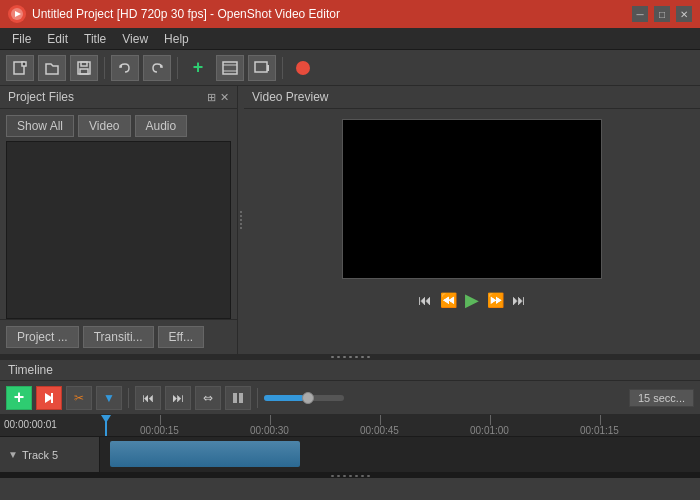 The height and width of the screenshot is (500, 700). Describe the element at coordinates (519, 300) in the screenshot. I see `skip-to-end-button: ⏭` at that location.